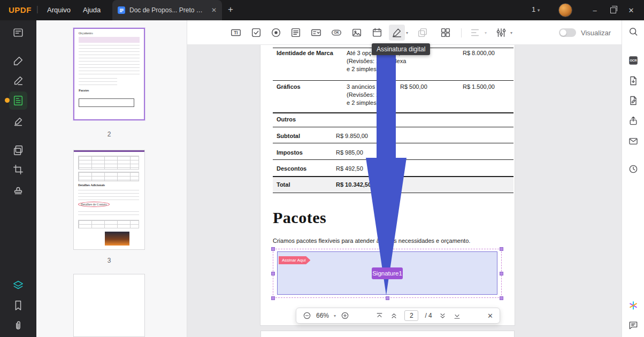 Image resolution: width=644 pixels, height=337 pixels. What do you see at coordinates (167, 10) in the screenshot?
I see `document-tab: Doc de Propos... Preto Cinza* ✕` at bounding box center [167, 10].